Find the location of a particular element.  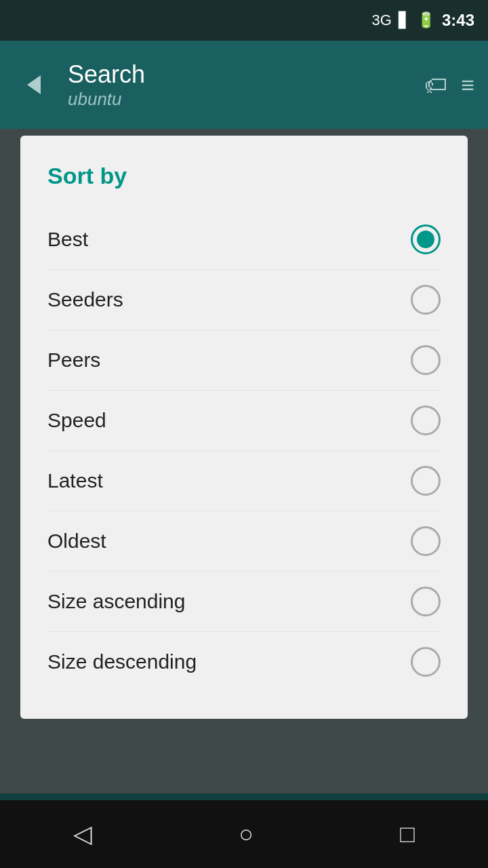

radio-circle-speed is located at coordinates (426, 420).